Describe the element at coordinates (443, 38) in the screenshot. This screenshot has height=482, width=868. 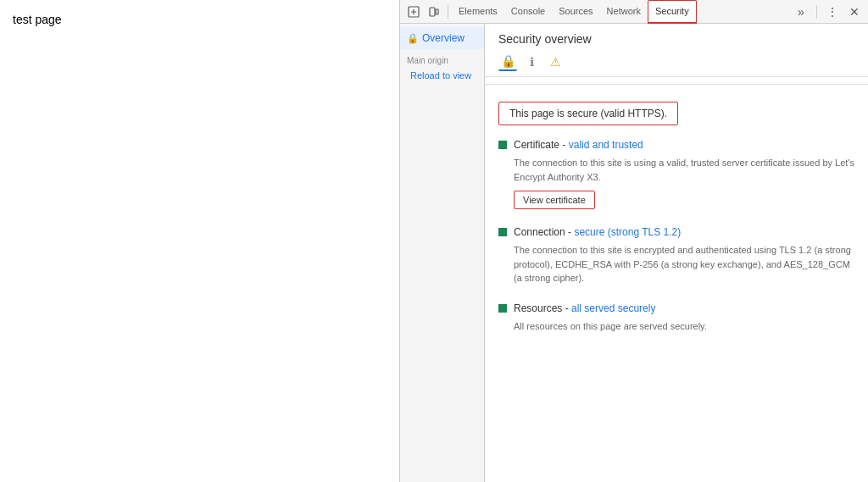
I see `sidebar-overview-label: Overview` at that location.